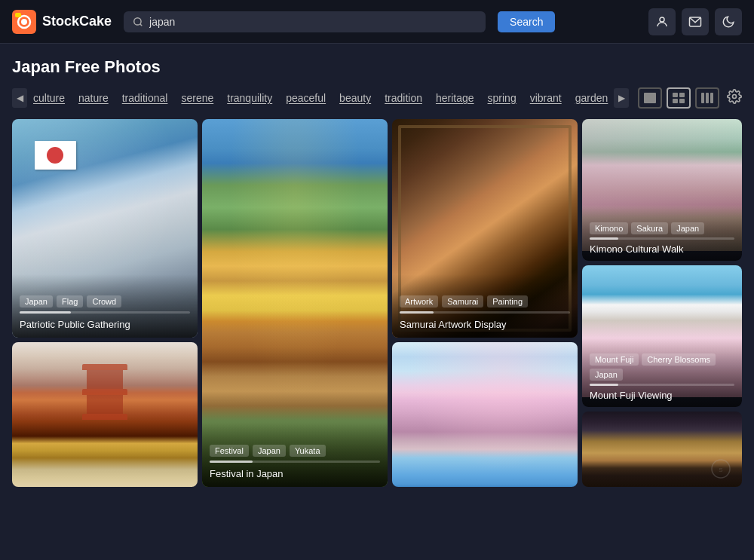 The height and width of the screenshot is (560, 754). What do you see at coordinates (546, 98) in the screenshot?
I see `tag-vibrant: vibrant` at bounding box center [546, 98].